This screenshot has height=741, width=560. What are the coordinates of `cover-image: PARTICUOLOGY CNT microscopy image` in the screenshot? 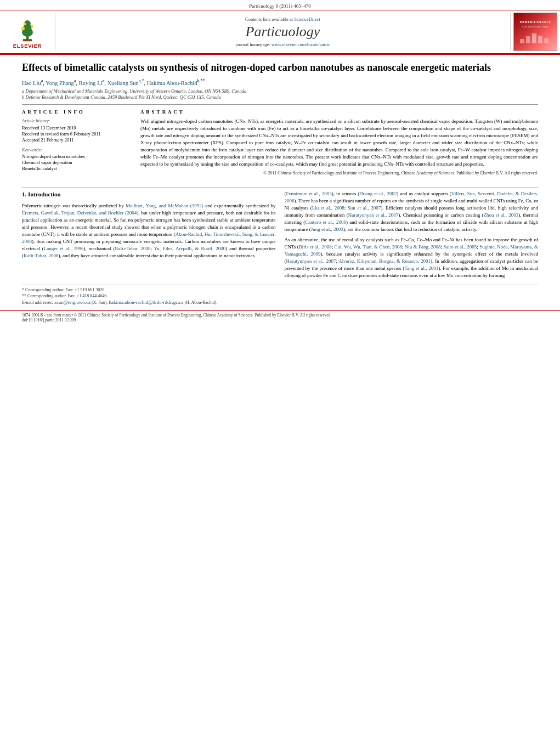 It's located at (535, 32).